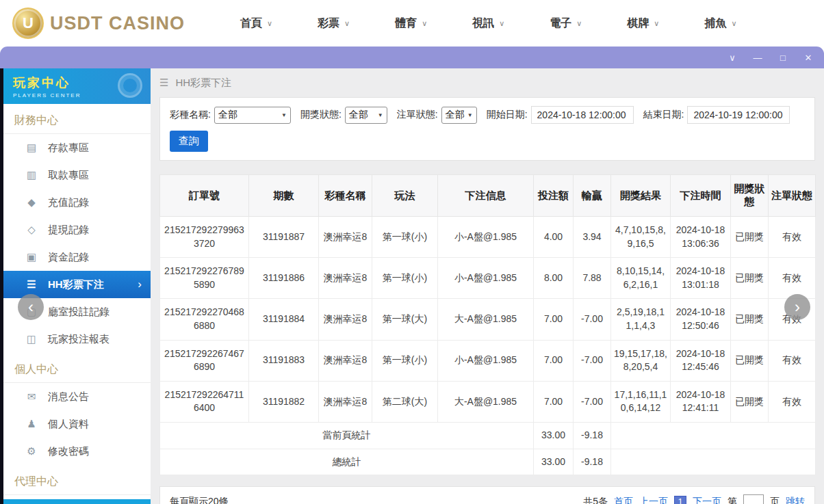 The image size is (824, 504). I want to click on cell-order: 2152172922647116400, so click(205, 401).